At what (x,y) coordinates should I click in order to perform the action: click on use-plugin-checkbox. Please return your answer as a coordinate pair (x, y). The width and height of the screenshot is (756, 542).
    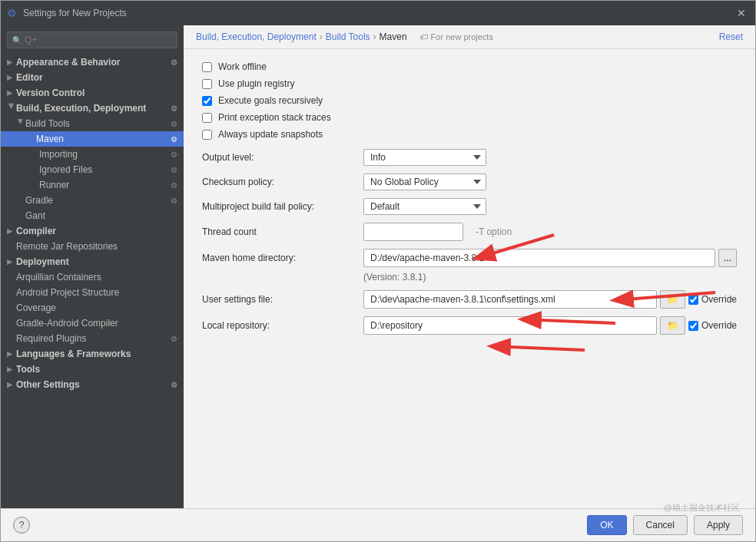
    Looking at the image, I should click on (207, 84).